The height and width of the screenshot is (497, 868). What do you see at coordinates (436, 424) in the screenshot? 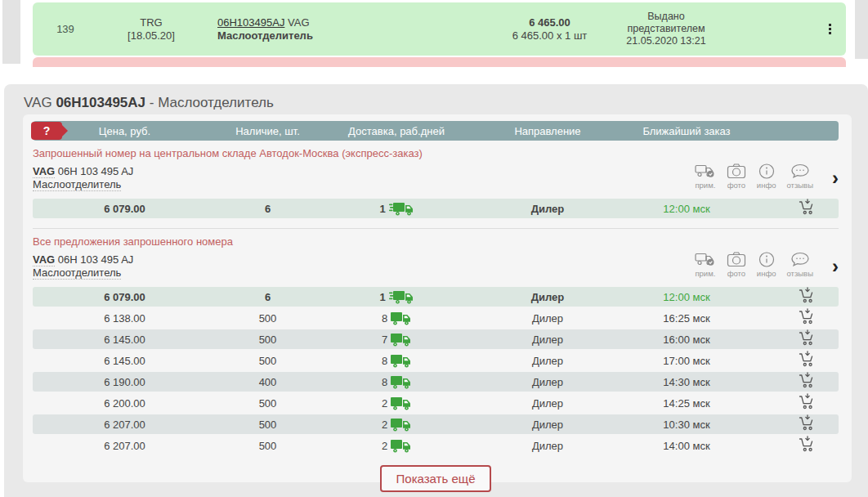
I see `offer-row: 6 207.00 500 2` at bounding box center [436, 424].